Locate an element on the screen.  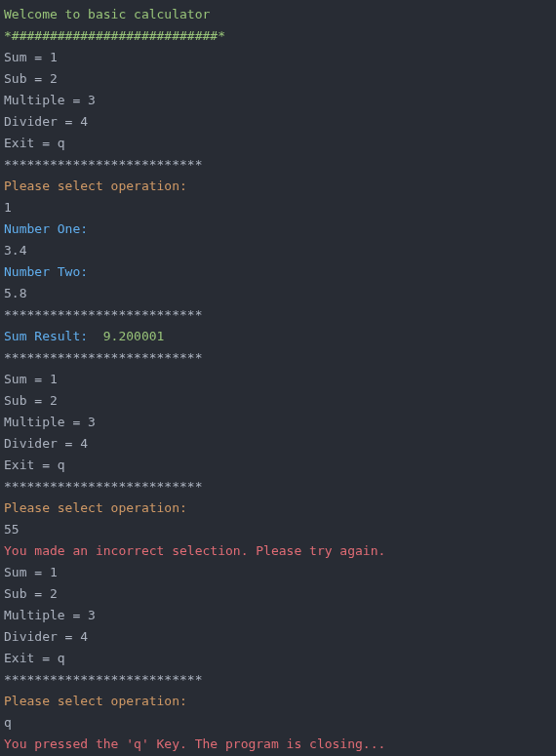
terminal-text: 1 is located at coordinates (8, 207).